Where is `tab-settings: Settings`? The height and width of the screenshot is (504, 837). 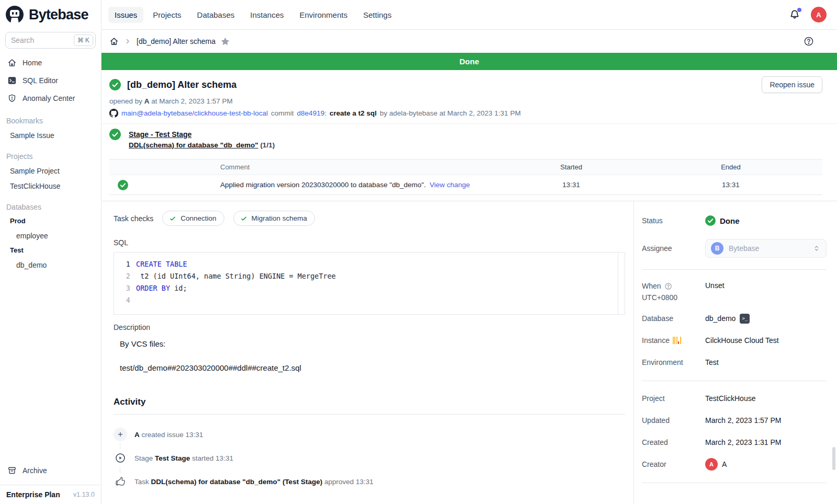 tab-settings: Settings is located at coordinates (377, 15).